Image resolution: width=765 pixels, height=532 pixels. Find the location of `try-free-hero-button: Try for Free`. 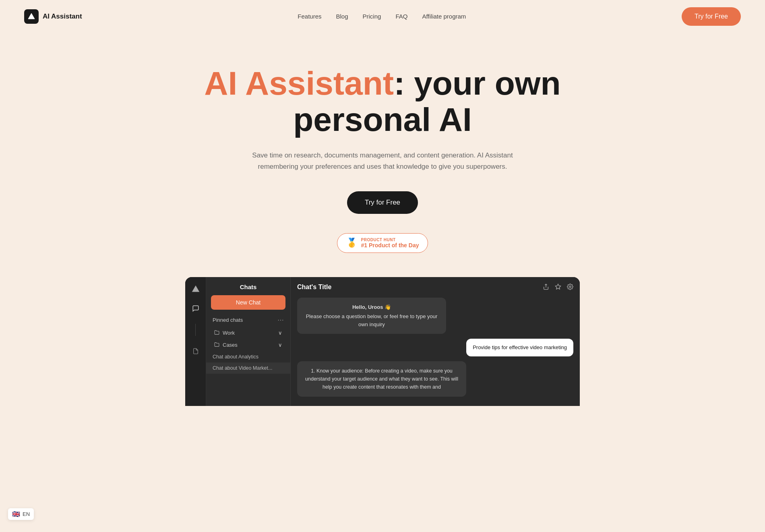

try-free-hero-button: Try for Free is located at coordinates (382, 203).